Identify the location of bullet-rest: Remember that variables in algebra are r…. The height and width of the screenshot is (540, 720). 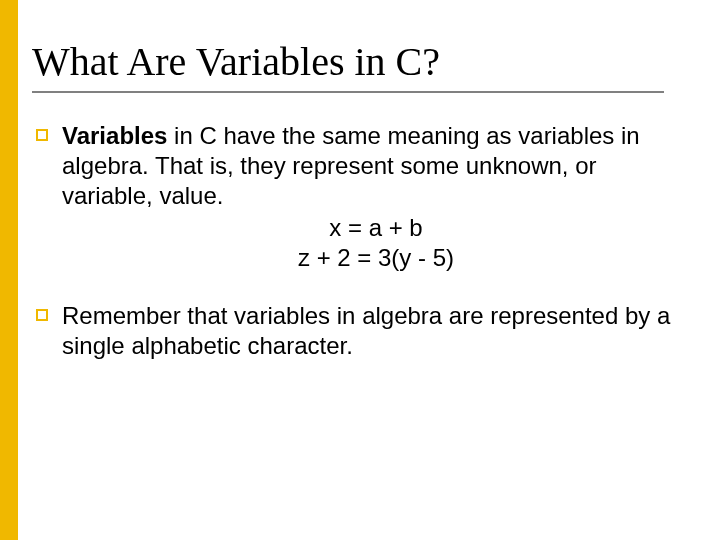
(366, 330).